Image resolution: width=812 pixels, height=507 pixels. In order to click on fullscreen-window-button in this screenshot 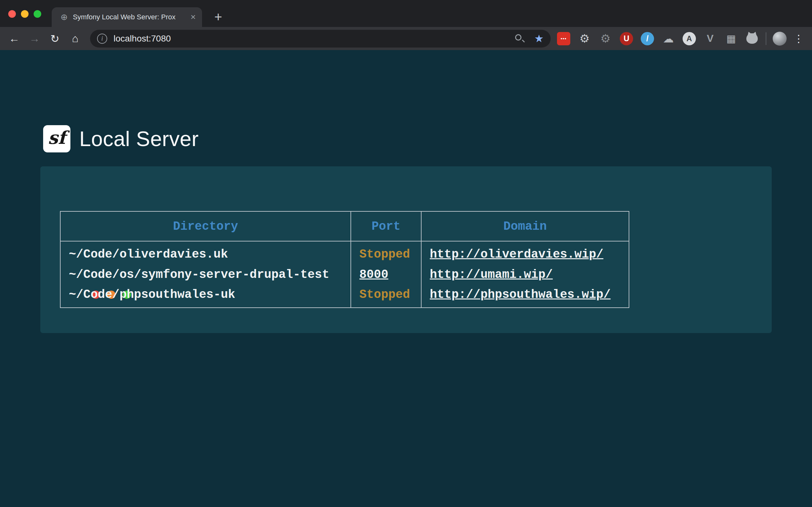, I will do `click(38, 14)`.